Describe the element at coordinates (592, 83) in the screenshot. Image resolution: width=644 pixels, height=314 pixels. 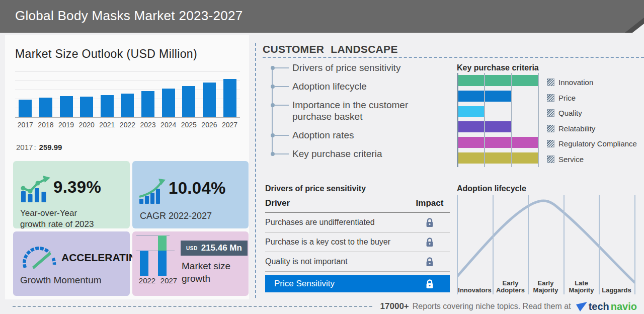
I see `legend-item: Innovation` at that location.